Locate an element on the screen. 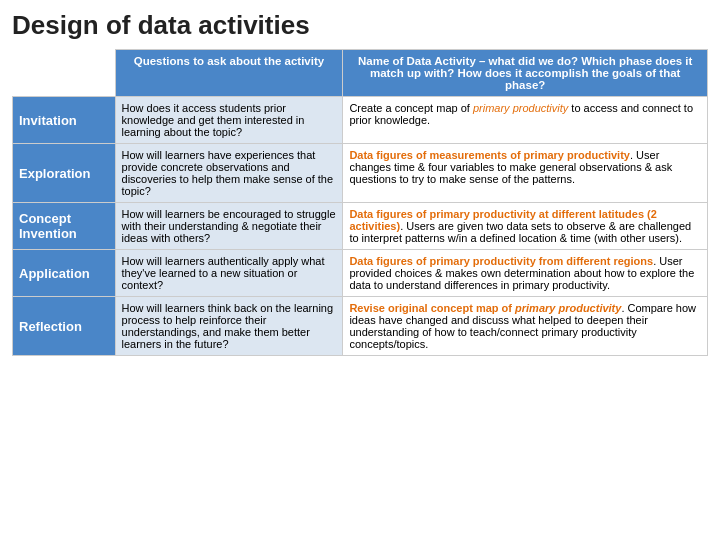 This screenshot has height=540, width=720. activity-cell: Revise original concept map of primary p… is located at coordinates (526, 326).